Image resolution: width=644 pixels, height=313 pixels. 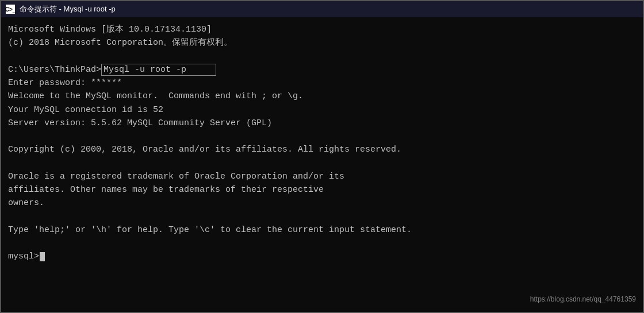 I want to click on output-oracle-line-1: Oracle is a registered trademark of Orac…, so click(x=322, y=177).